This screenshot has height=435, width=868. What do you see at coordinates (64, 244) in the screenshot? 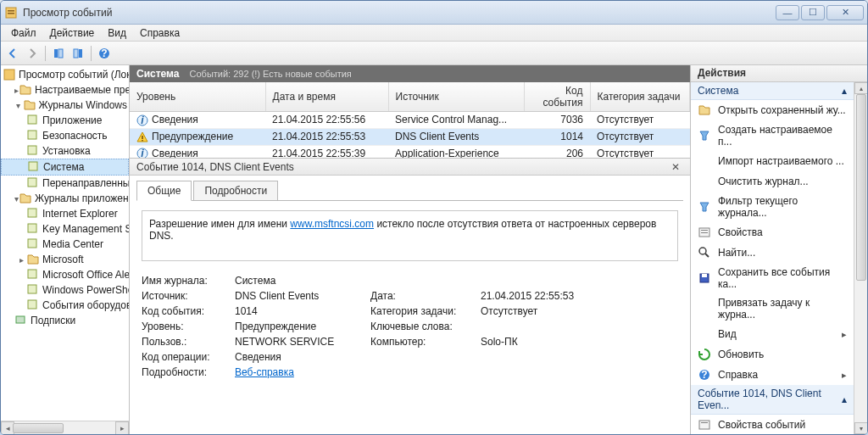
I see `tree-media-center: Media Center` at bounding box center [64, 244].